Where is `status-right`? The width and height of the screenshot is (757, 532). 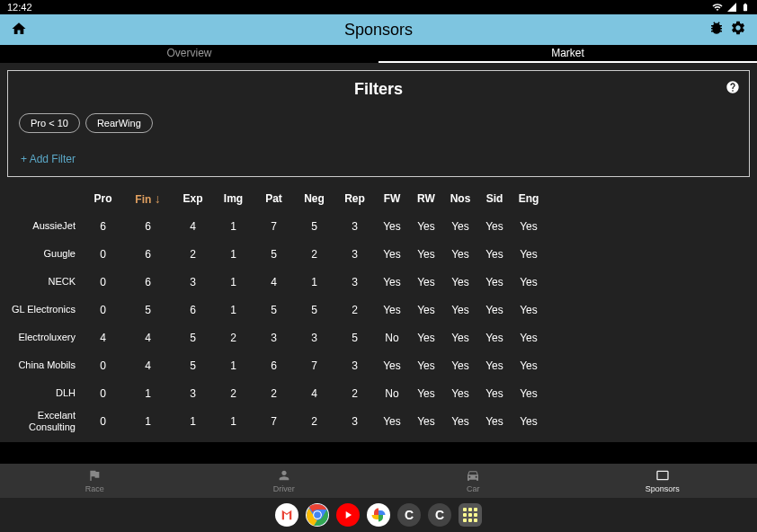
status-right is located at coordinates (731, 7).